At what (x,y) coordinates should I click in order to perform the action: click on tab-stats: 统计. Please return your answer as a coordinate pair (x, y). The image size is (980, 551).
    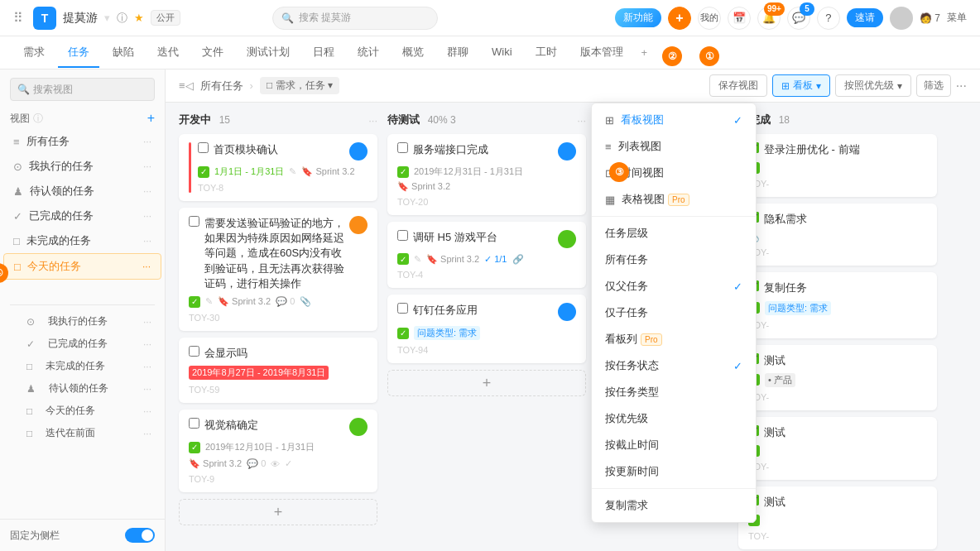
    Looking at the image, I should click on (368, 53).